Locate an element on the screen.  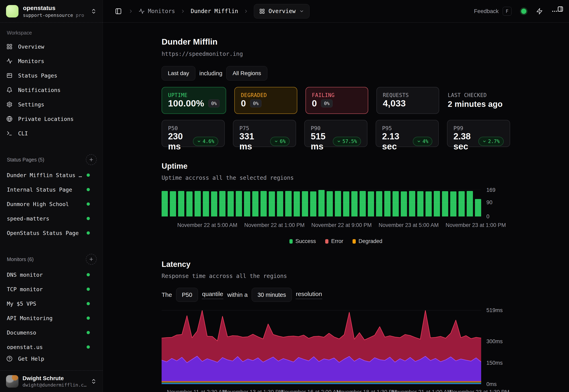
percentile-card-p90: P90 515 ms 57.5% is located at coordinates (336, 133).